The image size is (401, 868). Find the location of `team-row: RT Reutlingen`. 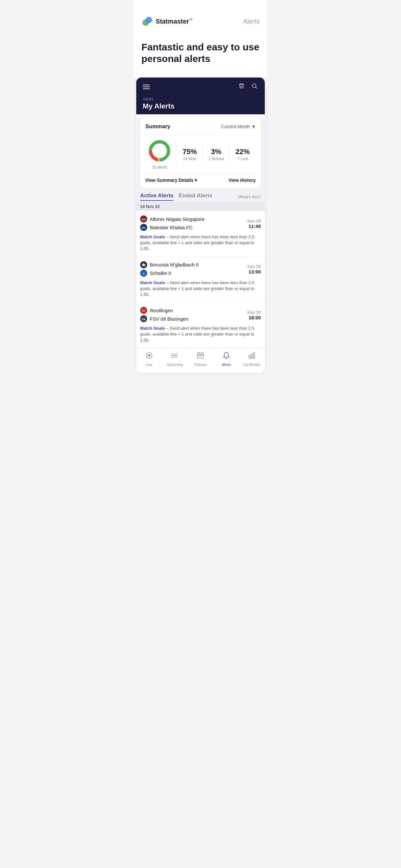

team-row: RT Reutlingen is located at coordinates (192, 310).